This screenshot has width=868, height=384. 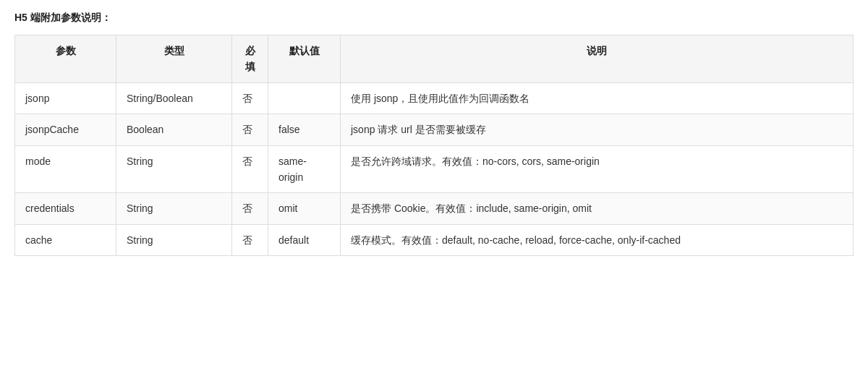 I want to click on cell-type-0: String/Boolean, so click(x=174, y=98).